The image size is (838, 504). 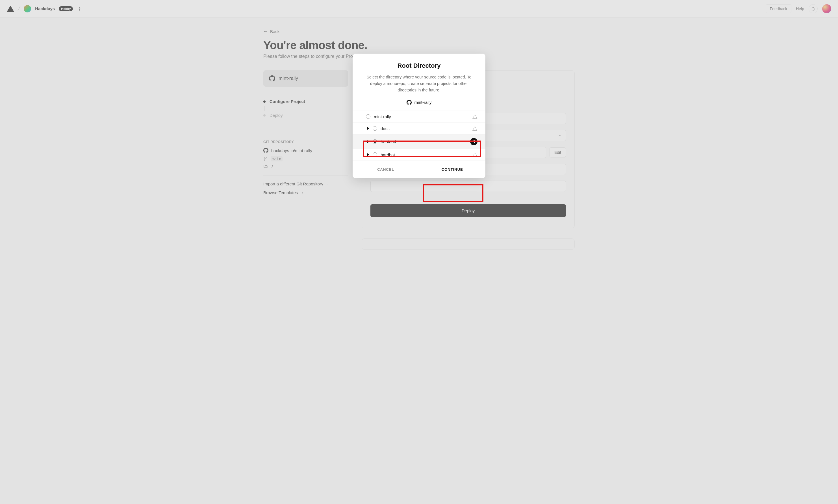 I want to click on nextjs-icon: N, so click(x=474, y=142).